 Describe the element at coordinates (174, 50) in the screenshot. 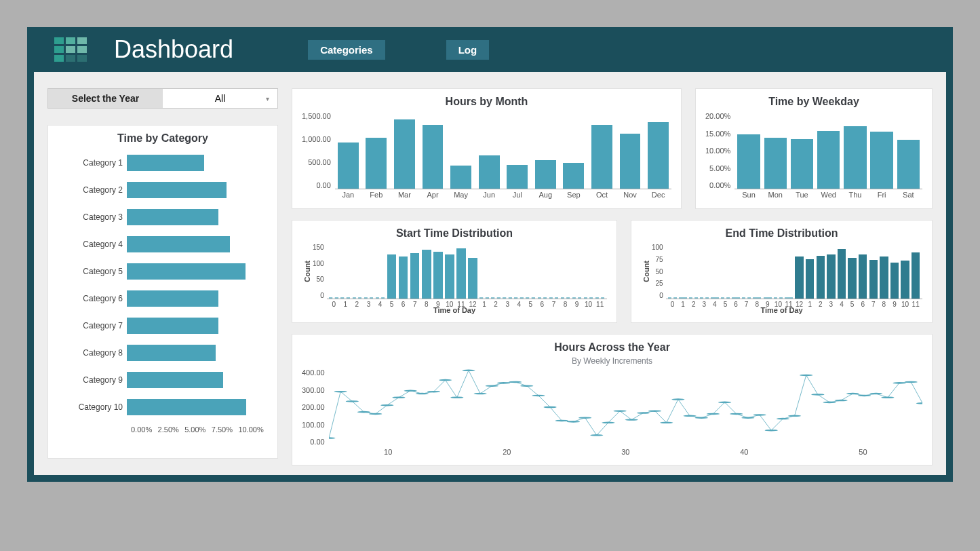

I see `page-title: Dashboard` at that location.